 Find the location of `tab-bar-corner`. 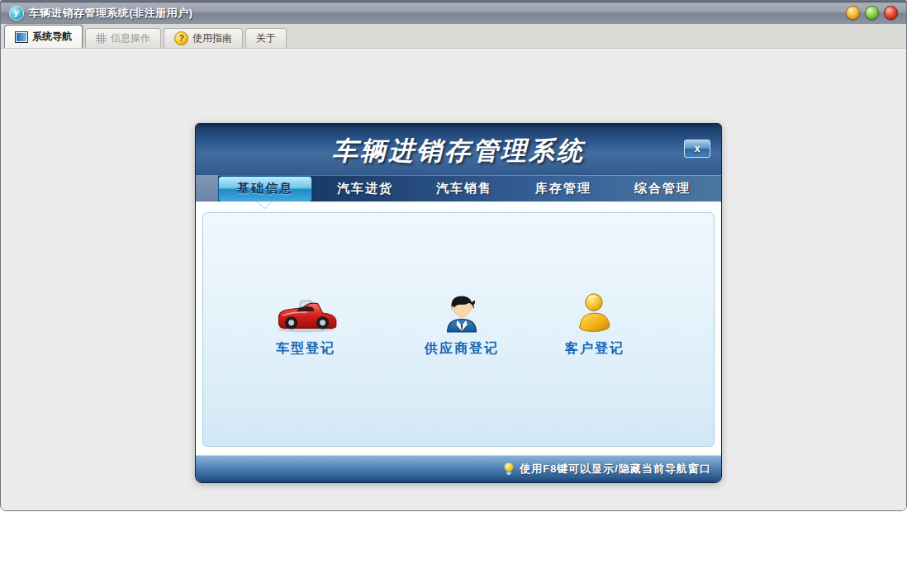

tab-bar-corner is located at coordinates (207, 188).